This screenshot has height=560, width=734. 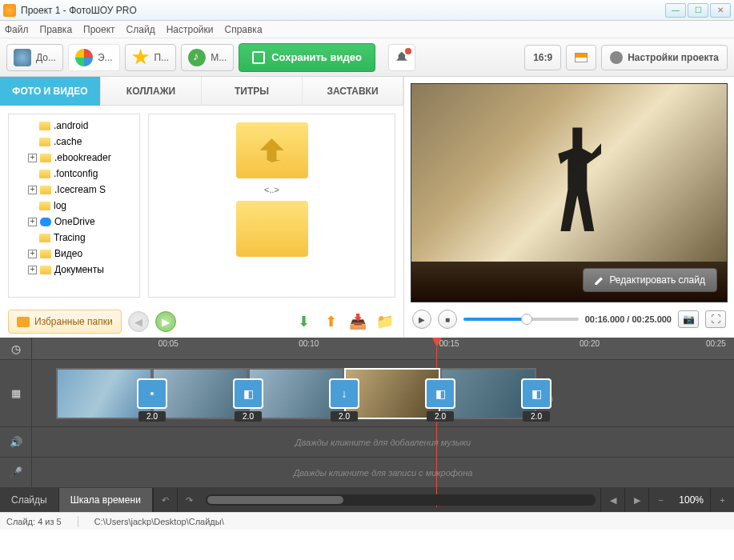 What do you see at coordinates (612, 500) in the screenshot?
I see `scroll-left-button: ◀` at bounding box center [612, 500].